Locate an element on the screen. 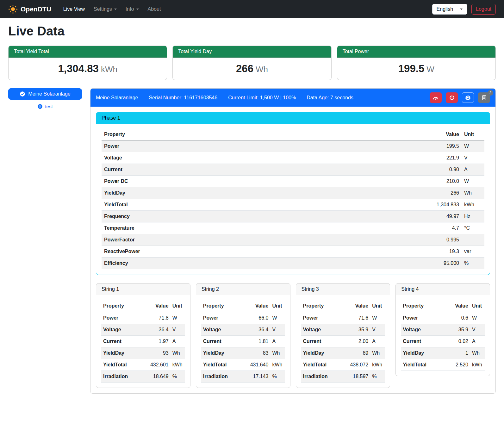 The image size is (504, 430). string-1-table: Property Value Unit Power71.8WVoltage36.… is located at coordinates (143, 341).